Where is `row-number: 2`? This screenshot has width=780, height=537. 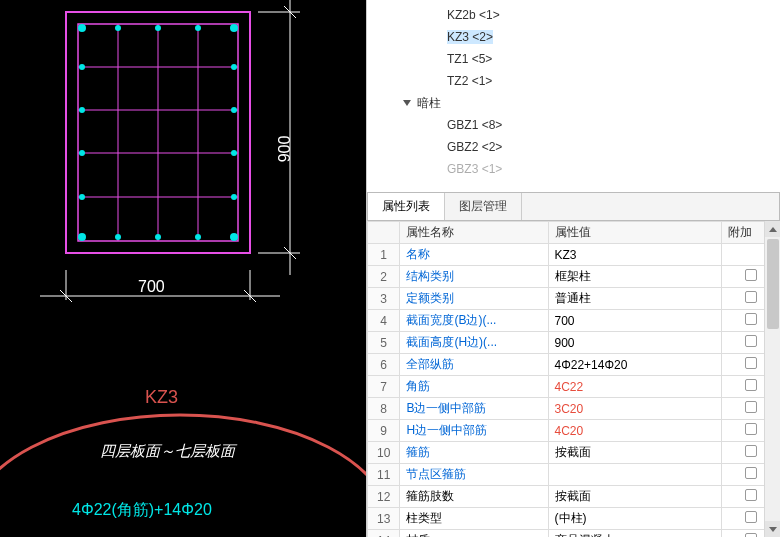
row-number: 2 is located at coordinates (384, 277).